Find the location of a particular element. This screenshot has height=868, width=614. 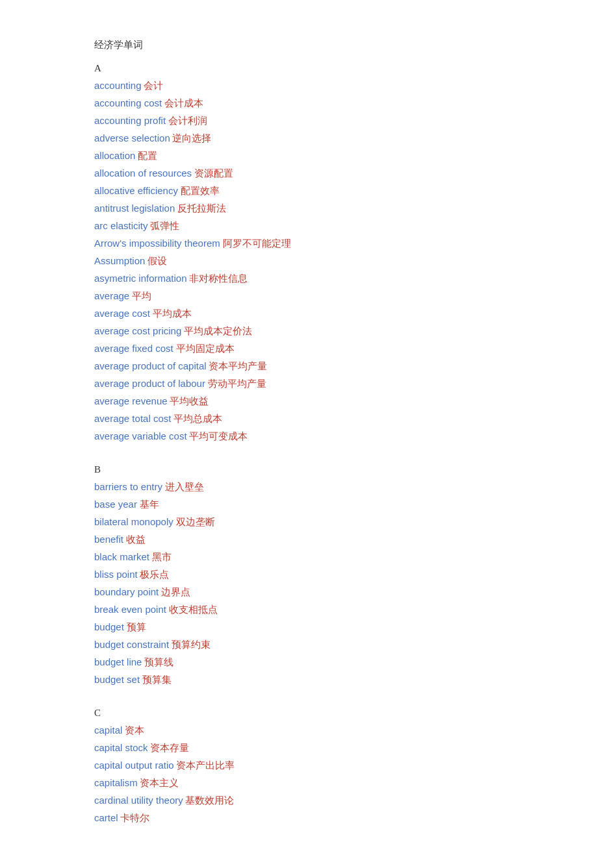

term-english: black market is located at coordinates (122, 557).